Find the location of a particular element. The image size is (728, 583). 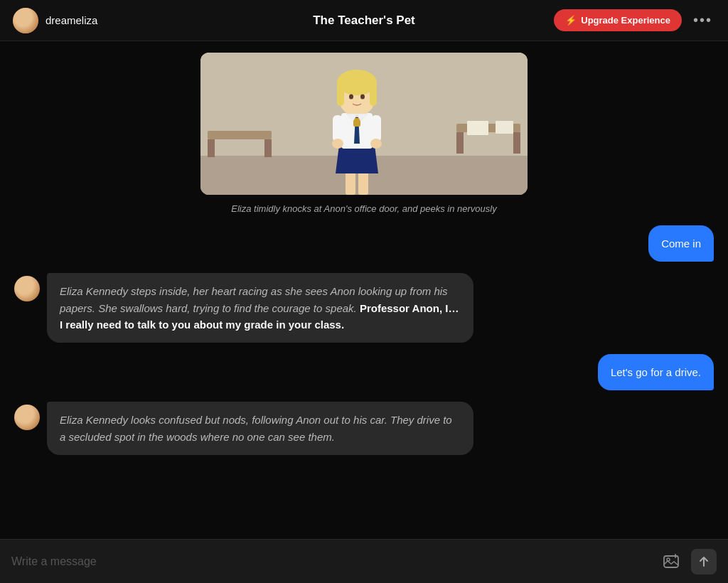

header-title: The Teacher's Pet is located at coordinates (364, 21).